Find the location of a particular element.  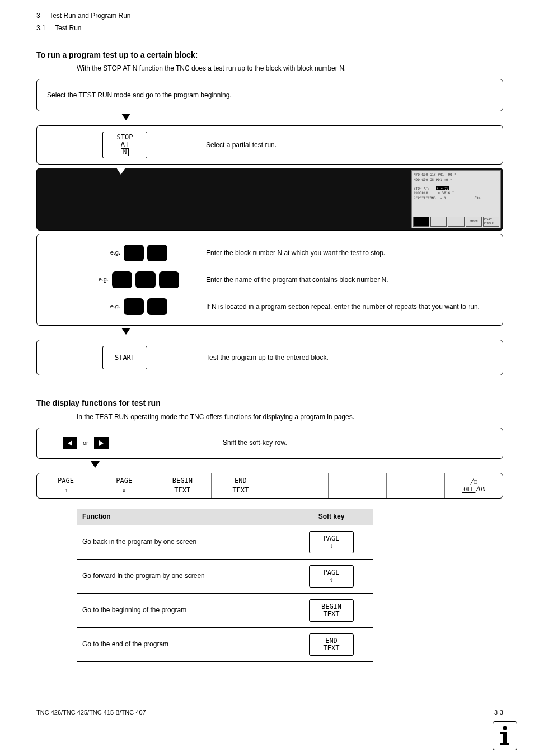

step2-text: Select a partial test run. is located at coordinates (351, 145).